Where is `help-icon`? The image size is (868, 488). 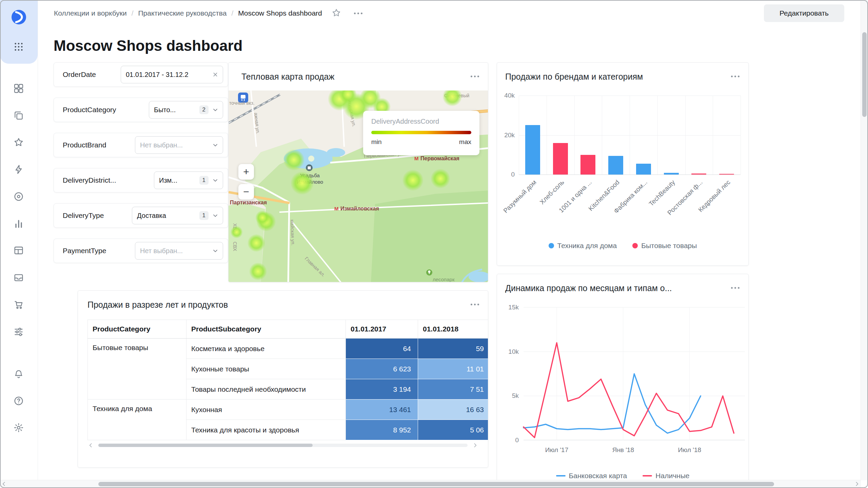 help-icon is located at coordinates (19, 401).